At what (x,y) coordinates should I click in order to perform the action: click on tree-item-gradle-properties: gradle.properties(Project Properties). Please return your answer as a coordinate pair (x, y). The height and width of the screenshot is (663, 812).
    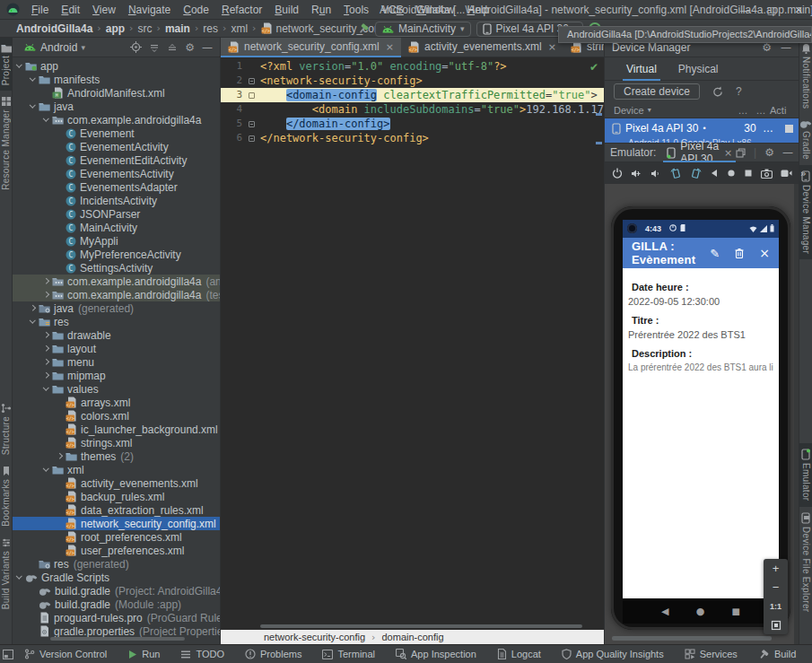
    Looking at the image, I should click on (117, 632).